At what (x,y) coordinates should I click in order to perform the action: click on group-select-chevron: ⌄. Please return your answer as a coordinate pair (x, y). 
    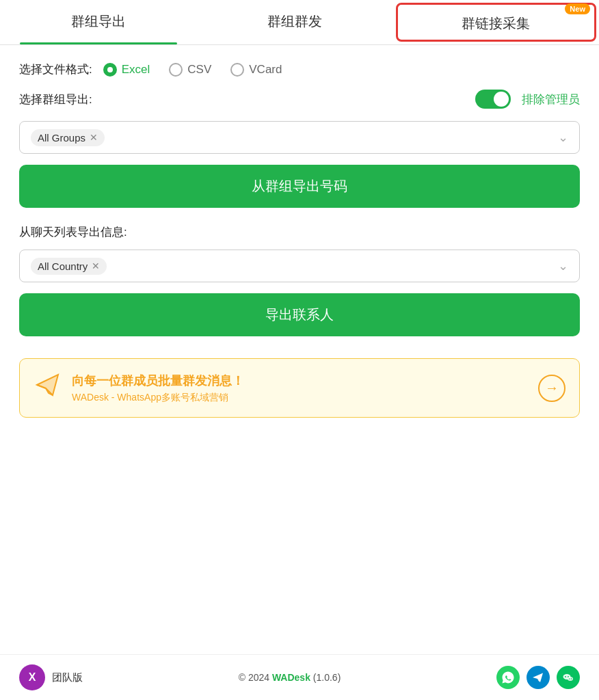
    Looking at the image, I should click on (563, 137).